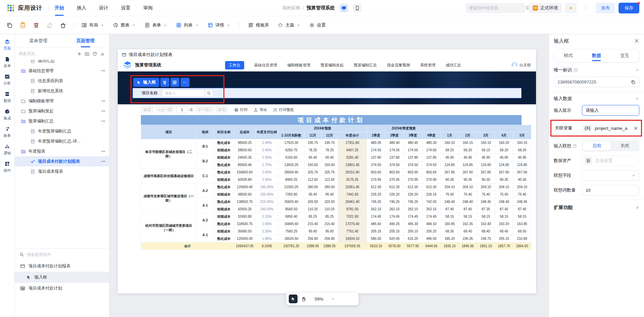 This screenshot has height=317, width=644. I want to click on export-button: 导出, so click(260, 110).